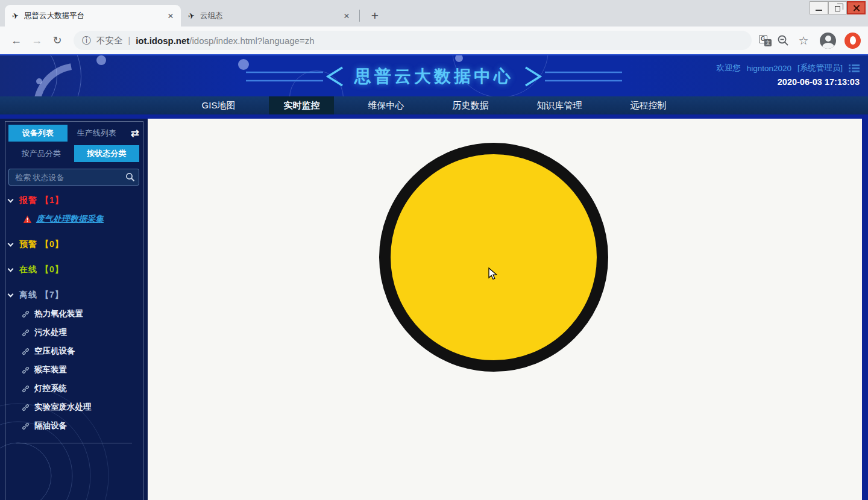 This screenshot has height=500, width=868. Describe the element at coordinates (52, 200) in the screenshot. I see `group-count: 【1】` at that location.